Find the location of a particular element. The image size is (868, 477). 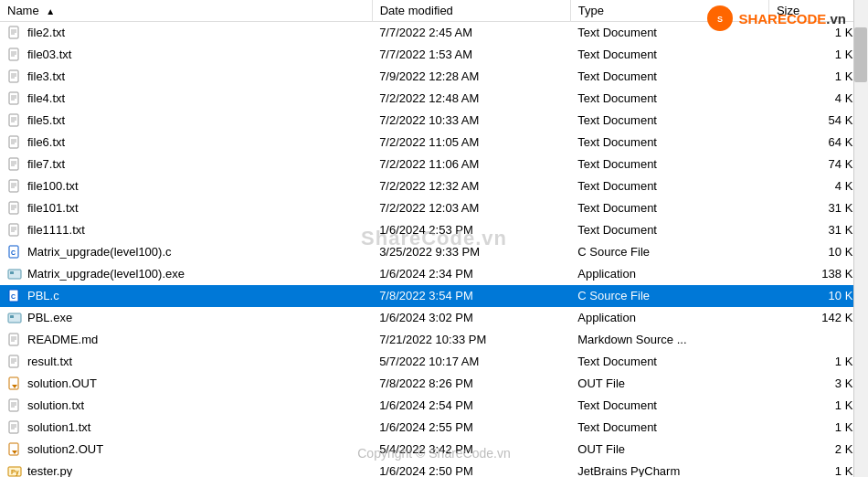

svg-text: S is located at coordinates (720, 19).